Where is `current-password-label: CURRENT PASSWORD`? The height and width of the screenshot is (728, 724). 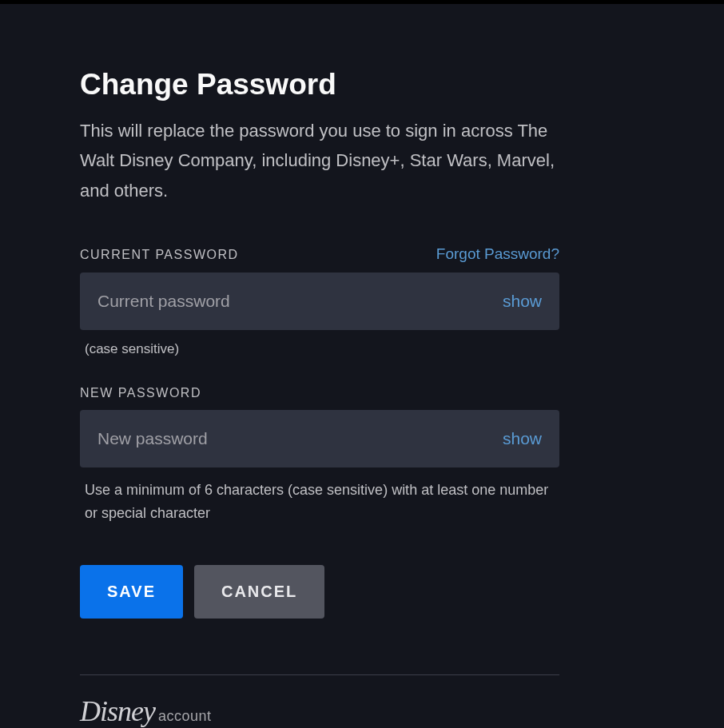 current-password-label: CURRENT PASSWORD is located at coordinates (160, 255).